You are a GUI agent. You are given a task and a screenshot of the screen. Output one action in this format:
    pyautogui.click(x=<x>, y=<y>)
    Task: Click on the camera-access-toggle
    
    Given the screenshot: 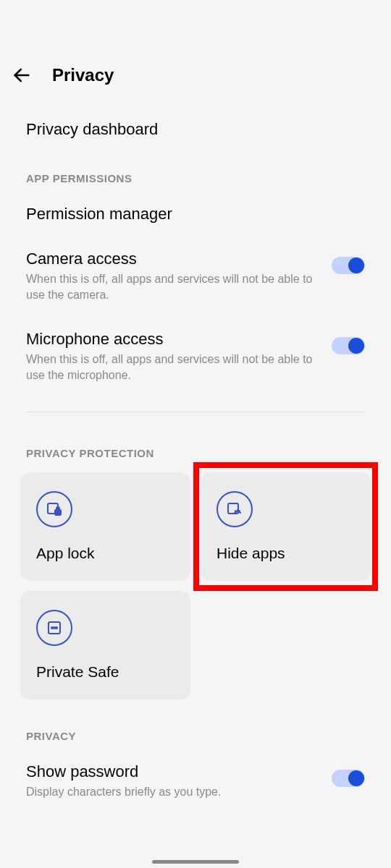 What is the action you would take?
    pyautogui.click(x=348, y=265)
    